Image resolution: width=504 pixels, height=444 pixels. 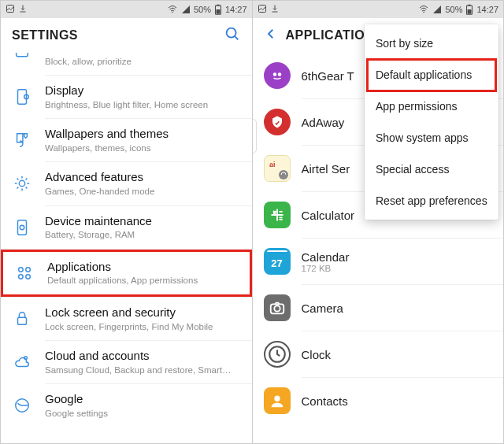 What do you see at coordinates (378, 261) in the screenshot?
I see `app-row-calendar: 27 Calendar 172 KB` at bounding box center [378, 261].